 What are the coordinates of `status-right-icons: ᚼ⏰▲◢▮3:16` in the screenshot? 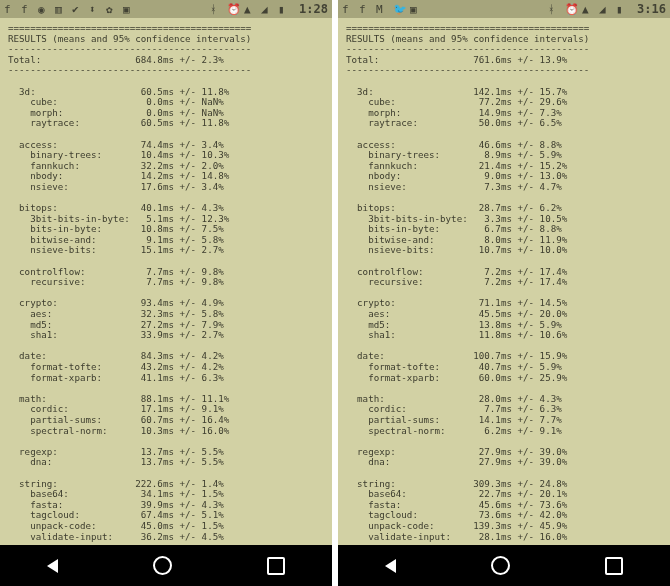 It's located at (607, 9).